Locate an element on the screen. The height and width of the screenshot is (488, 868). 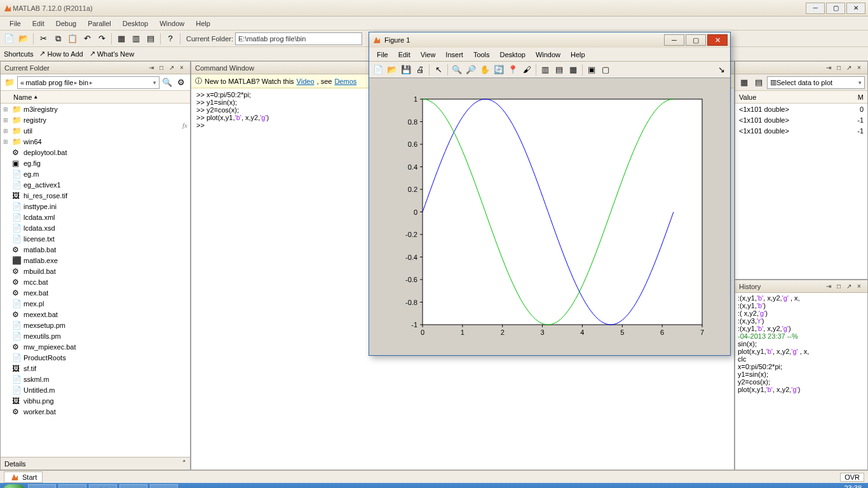
file-item: 📄mex.pl is located at coordinates (95, 304).